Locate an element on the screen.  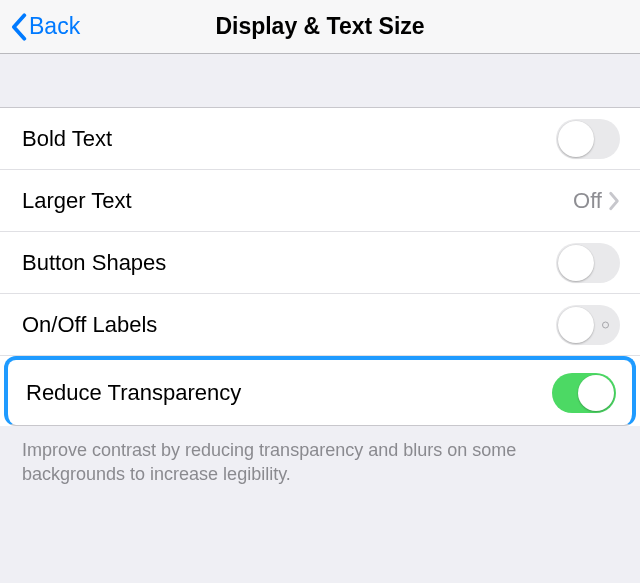
navbar: Back Display & Text Size is located at coordinates (320, 27).